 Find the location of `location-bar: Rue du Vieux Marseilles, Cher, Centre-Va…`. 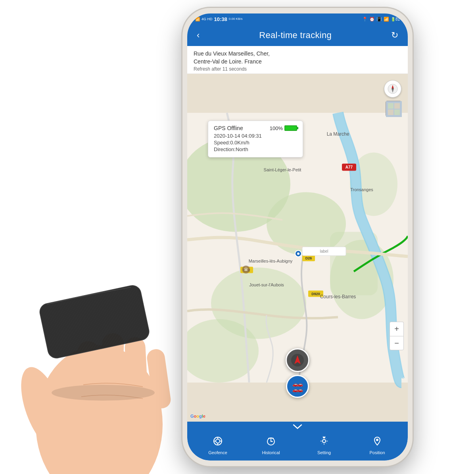

location-bar: Rue du Vieux Marseilles, Cher, Centre-Va… is located at coordinates (298, 60).